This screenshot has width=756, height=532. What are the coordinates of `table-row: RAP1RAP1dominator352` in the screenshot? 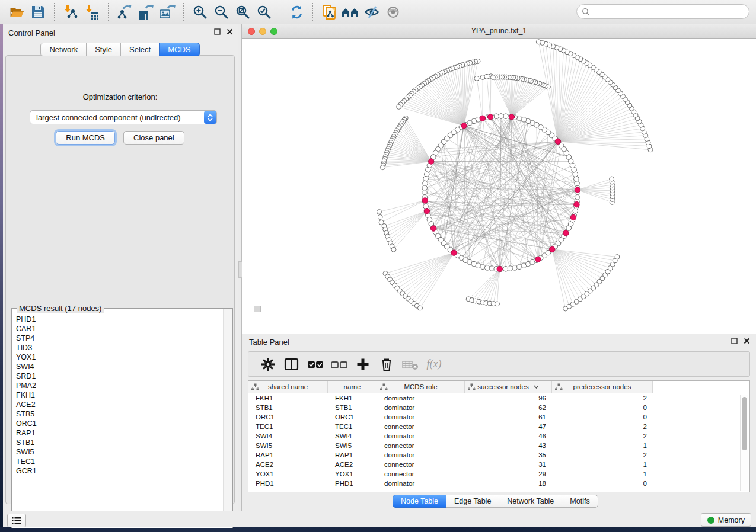 It's located at (499, 455).